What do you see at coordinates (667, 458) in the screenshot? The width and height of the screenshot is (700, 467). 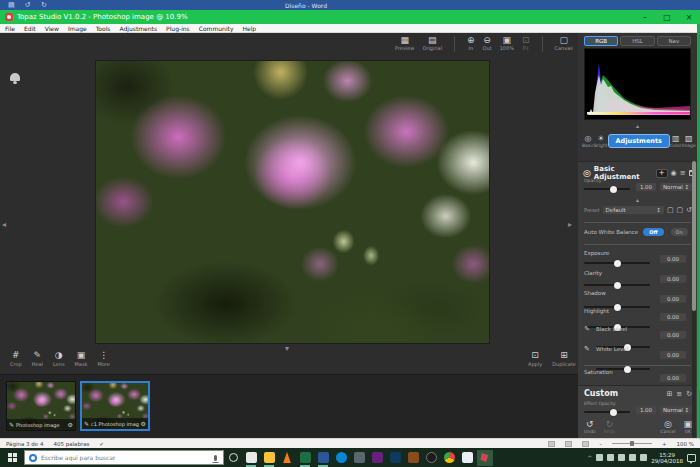 I see `taskbar-clock: 15:29 29/04/2018` at bounding box center [667, 458].